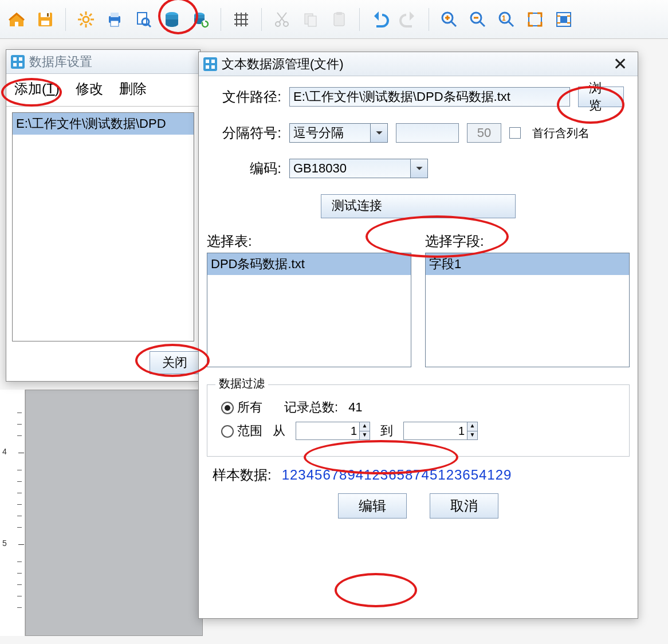 This screenshot has height=644, width=668. I want to click on app-icon, so click(210, 64).